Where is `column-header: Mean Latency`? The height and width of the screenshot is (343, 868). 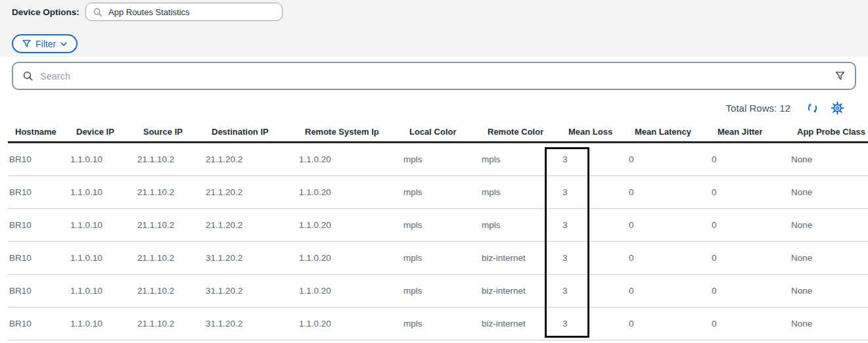 column-header: Mean Latency is located at coordinates (670, 131).